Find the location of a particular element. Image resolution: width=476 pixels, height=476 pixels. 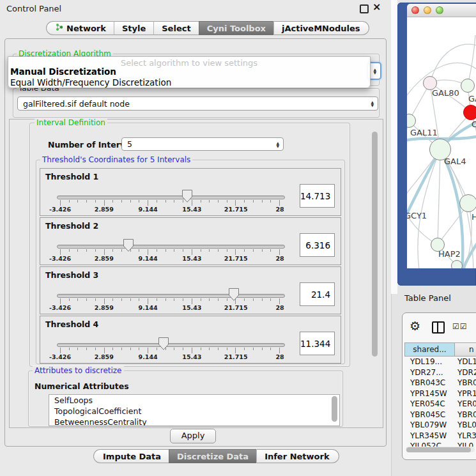

table-cell: YIL0 is located at coordinates (464, 443).